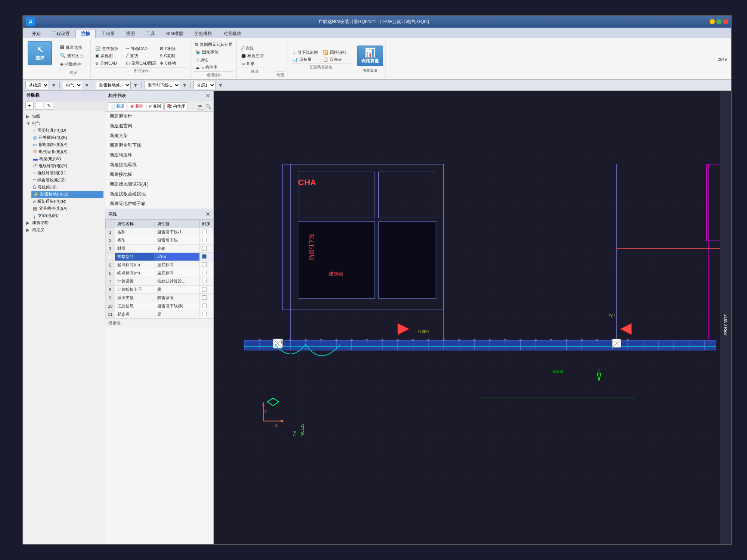 The height and width of the screenshot is (560, 747). Describe the element at coordinates (141, 56) in the screenshot. I see `line-button: ╱ 直线` at that location.